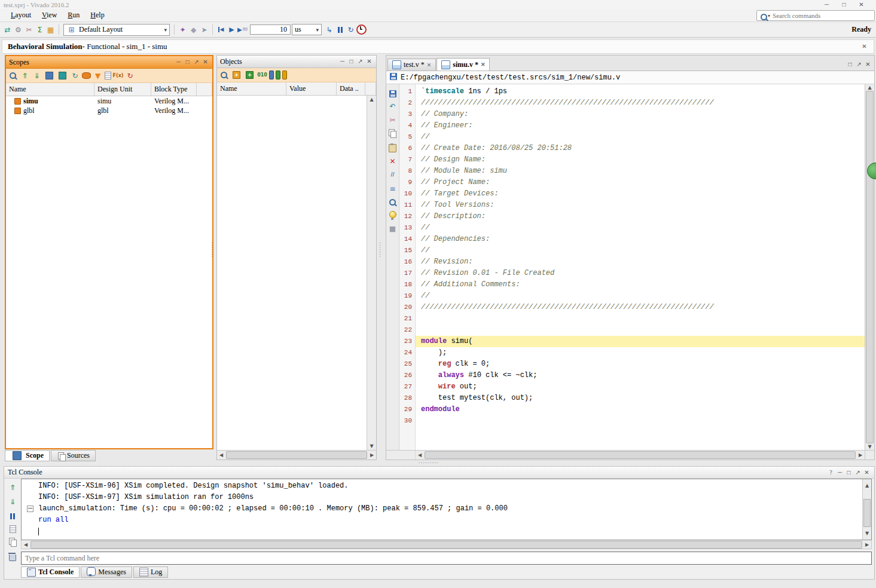 This screenshot has height=588, width=876. Describe the element at coordinates (86, 75) in the screenshot. I see `set-scope-icon` at that location.